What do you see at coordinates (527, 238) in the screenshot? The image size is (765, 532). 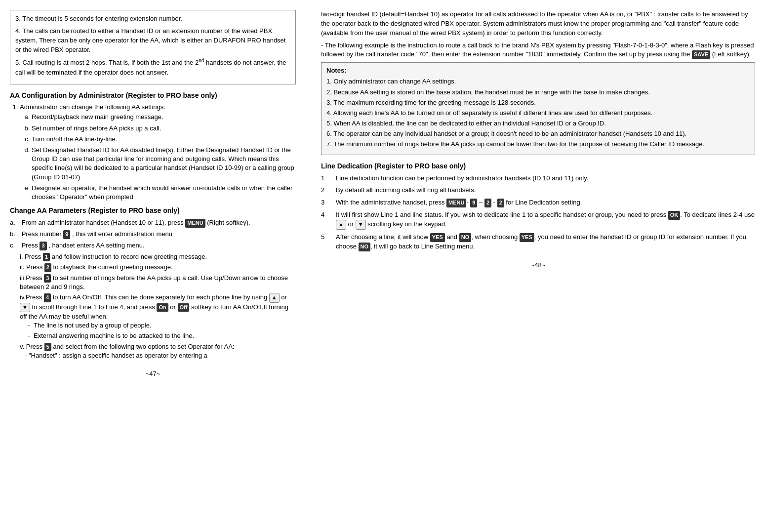 I see `yes-badge-2: YES` at bounding box center [527, 238].